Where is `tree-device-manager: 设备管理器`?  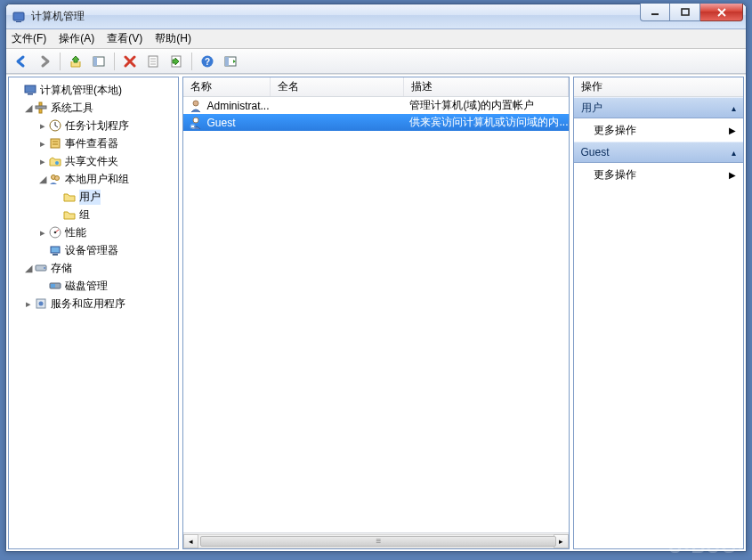
tree-device-manager: 设备管理器 is located at coordinates (93, 250).